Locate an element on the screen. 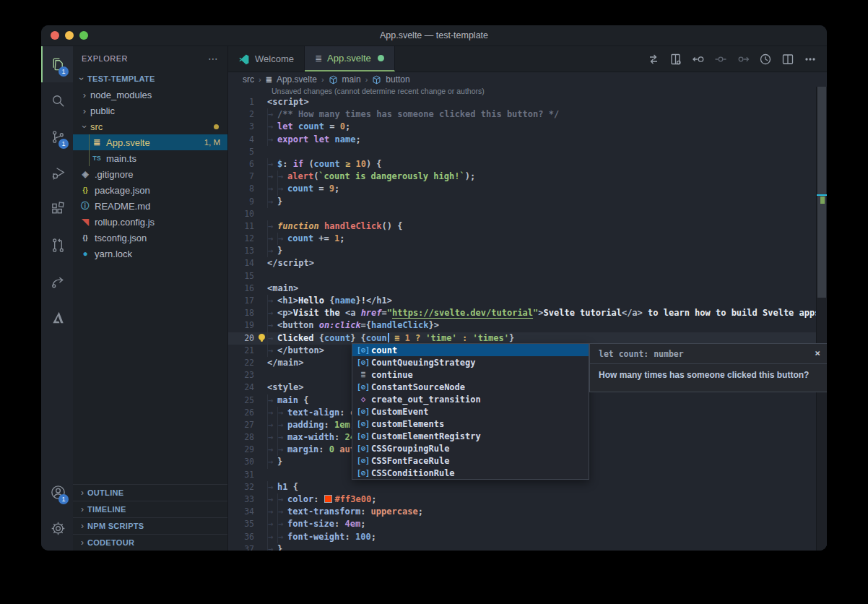 This screenshot has height=604, width=868. breadcrumb-symbol-button: button is located at coordinates (397, 79).